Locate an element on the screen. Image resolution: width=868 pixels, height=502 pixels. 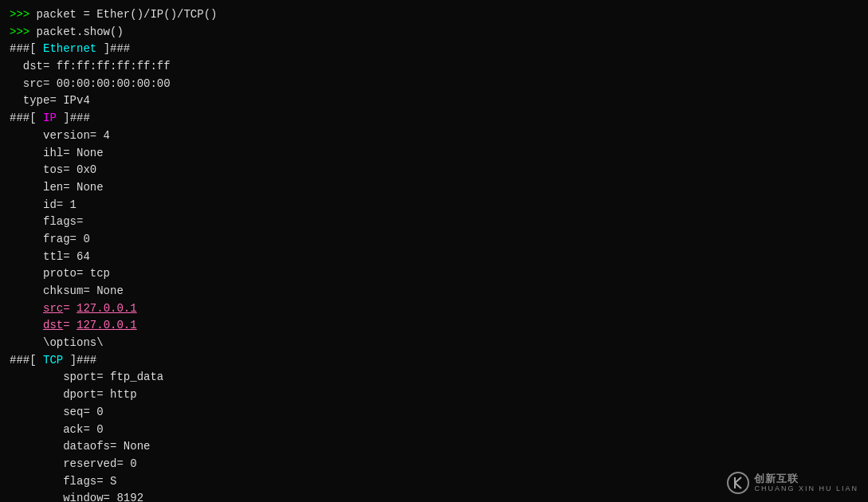
terminal-line: >>> packet.show() is located at coordinates (434, 33).